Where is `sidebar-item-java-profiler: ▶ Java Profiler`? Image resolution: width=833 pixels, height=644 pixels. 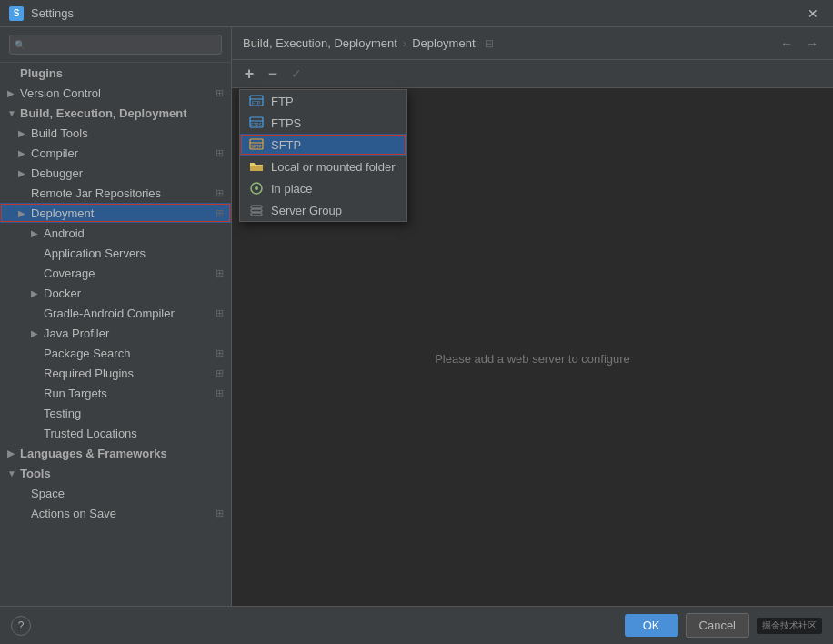 sidebar-item-java-profiler: ▶ Java Profiler is located at coordinates (115, 333).